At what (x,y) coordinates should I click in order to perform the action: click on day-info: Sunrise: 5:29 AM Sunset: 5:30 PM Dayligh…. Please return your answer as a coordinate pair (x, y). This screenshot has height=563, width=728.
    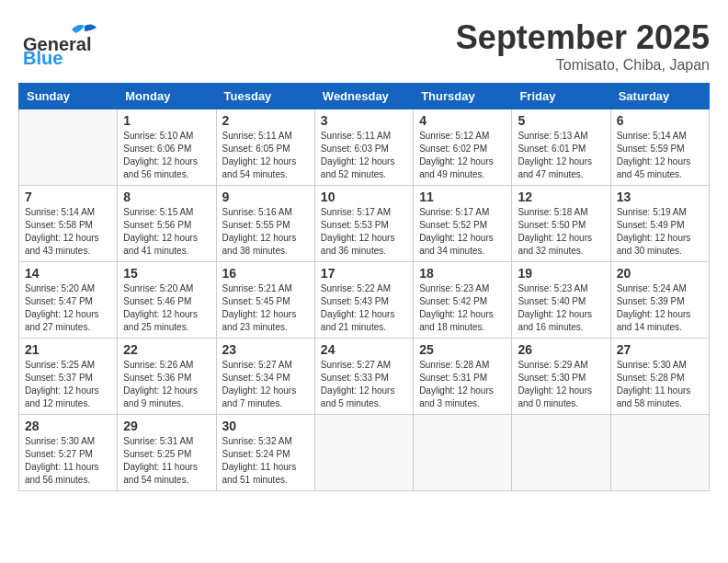
    Looking at the image, I should click on (561, 385).